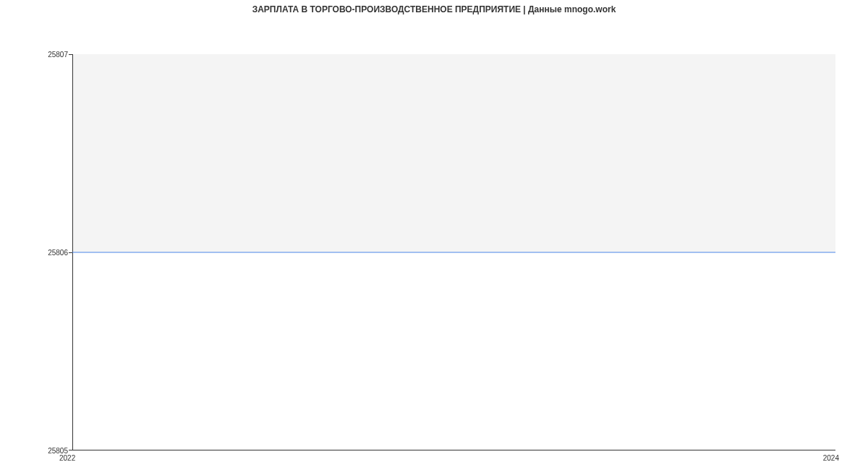  Describe the element at coordinates (454, 253) in the screenshot. I see `data-line-series` at that location.